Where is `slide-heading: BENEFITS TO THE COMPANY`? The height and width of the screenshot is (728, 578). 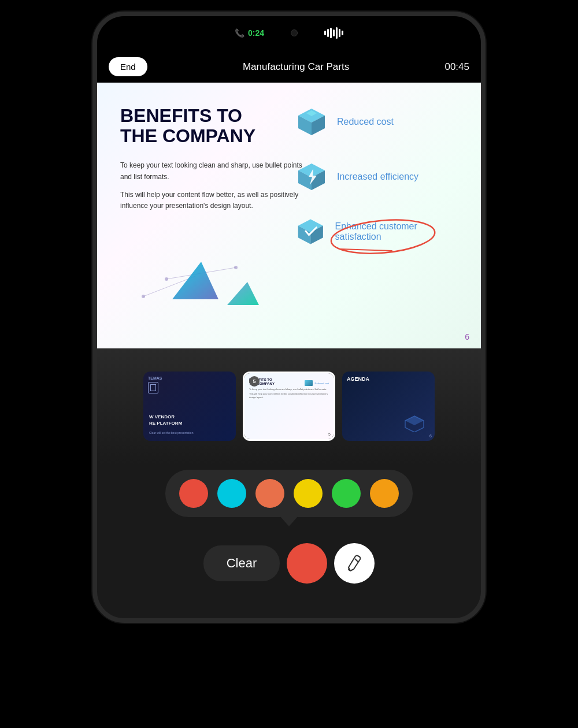 slide-heading: BENEFITS TO THE COMPANY is located at coordinates (213, 126).